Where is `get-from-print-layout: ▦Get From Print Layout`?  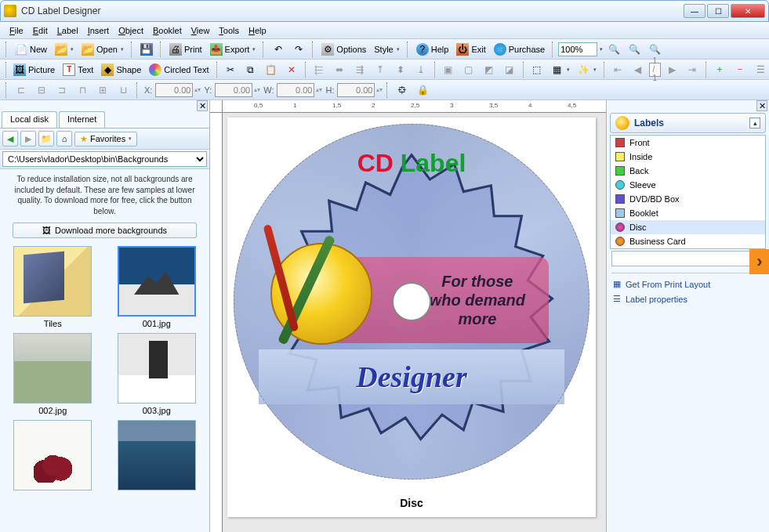 get-from-print-layout: ▦Get From Print Layout is located at coordinates (688, 284).